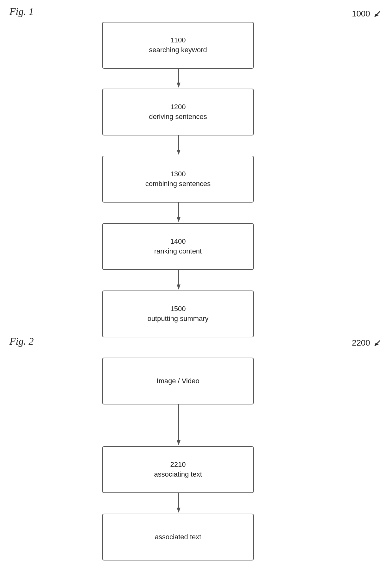 The width and height of the screenshot is (392, 563). What do you see at coordinates (178, 174) in the screenshot?
I see `box-1300-number: 1300` at bounding box center [178, 174].